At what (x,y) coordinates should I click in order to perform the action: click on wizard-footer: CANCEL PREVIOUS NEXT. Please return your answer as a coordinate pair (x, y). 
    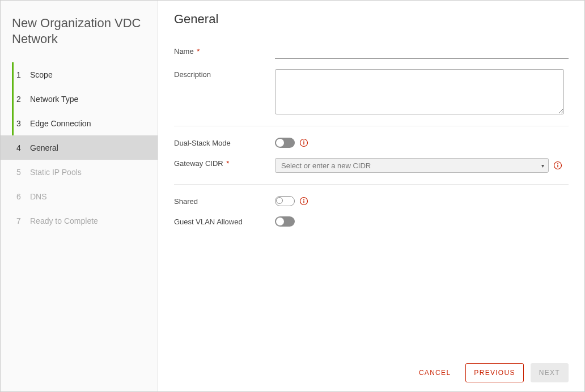
    Looking at the image, I should click on (371, 369).